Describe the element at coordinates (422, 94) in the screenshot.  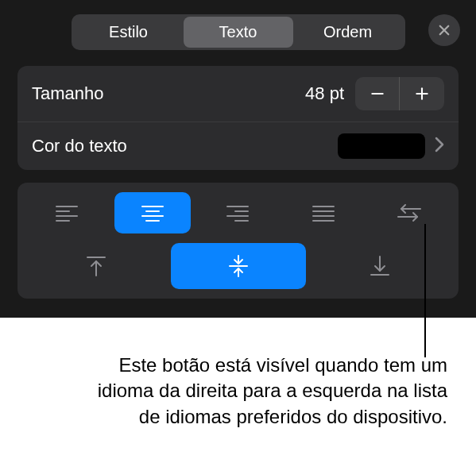
I see `size-increase-button` at that location.